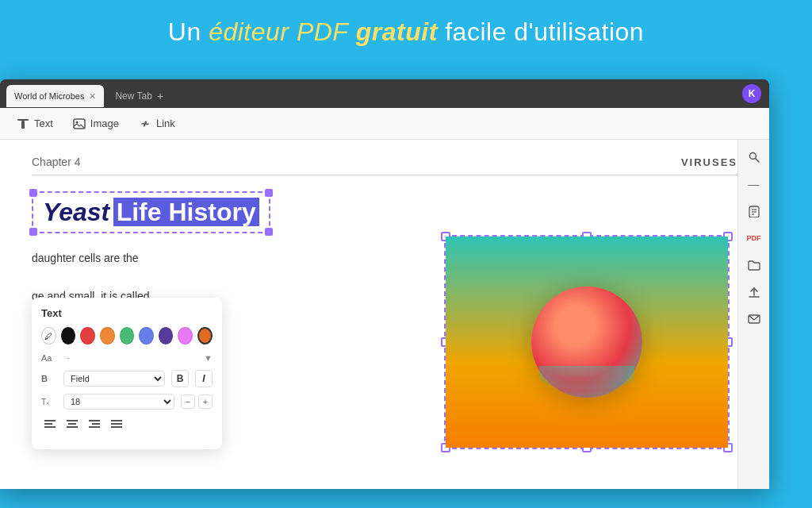  Describe the element at coordinates (49, 358) in the screenshot. I see `font-size-label: Aa` at that location.